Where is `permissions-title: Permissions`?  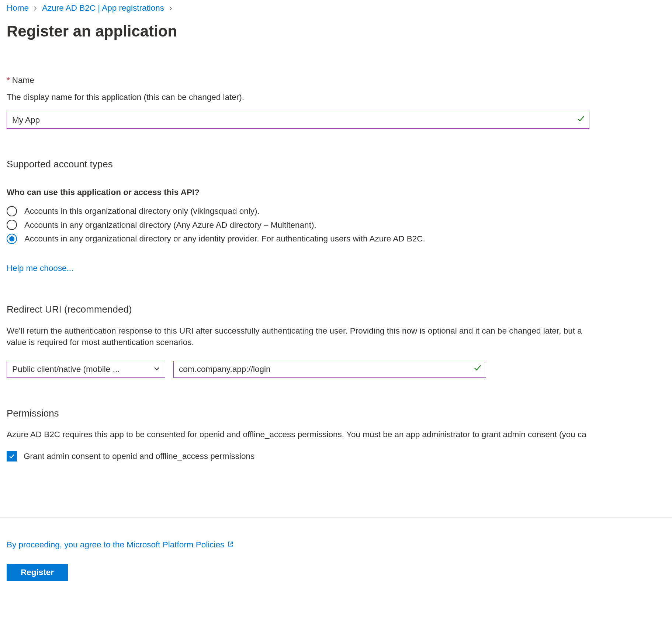 permissions-title: Permissions is located at coordinates (336, 413).